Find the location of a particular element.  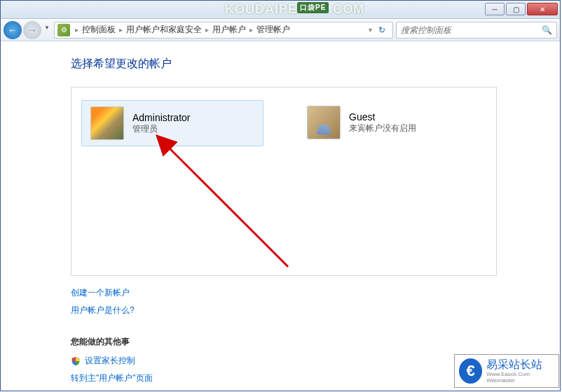

control-panel-icon: ⚙ is located at coordinates (64, 30).